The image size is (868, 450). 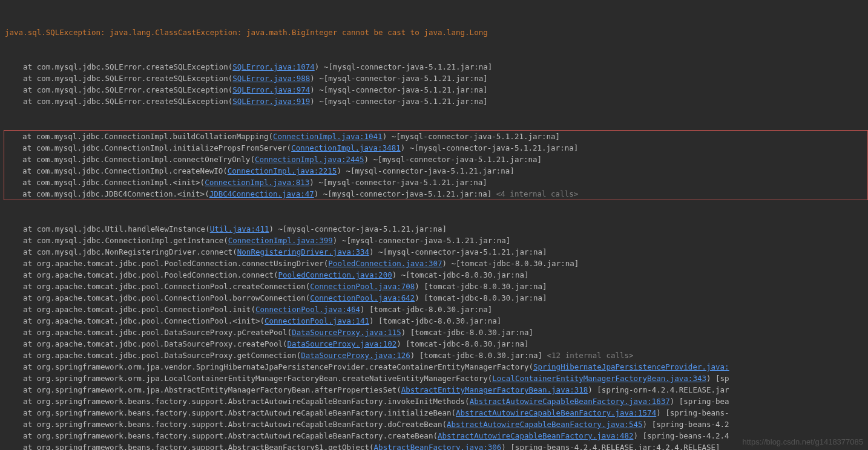 What do you see at coordinates (257, 183) in the screenshot?
I see `source-link: ConnectionImpl.java:813` at bounding box center [257, 183].